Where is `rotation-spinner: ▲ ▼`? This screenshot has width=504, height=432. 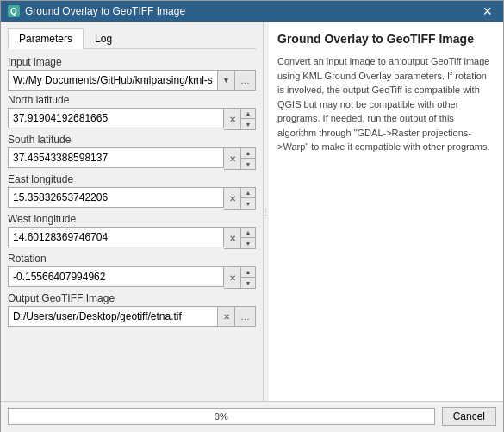 rotation-spinner: ▲ ▼ is located at coordinates (248, 278).